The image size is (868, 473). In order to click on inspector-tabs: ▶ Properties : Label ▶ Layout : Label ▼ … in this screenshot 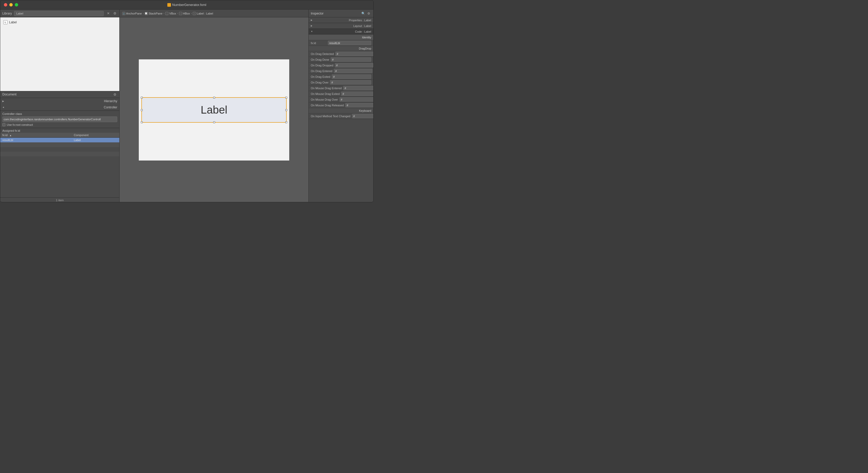, I will do `click(341, 26)`.